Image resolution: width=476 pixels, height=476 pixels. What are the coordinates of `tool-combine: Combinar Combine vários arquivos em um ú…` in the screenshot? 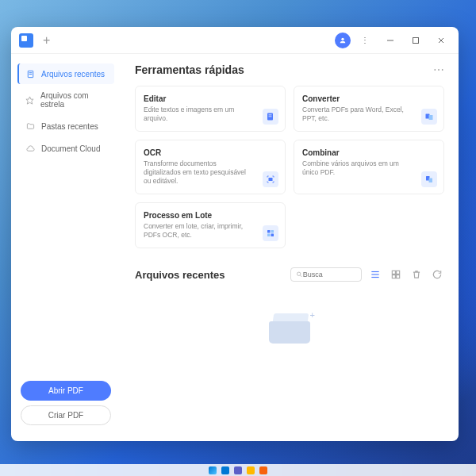 It's located at (369, 167).